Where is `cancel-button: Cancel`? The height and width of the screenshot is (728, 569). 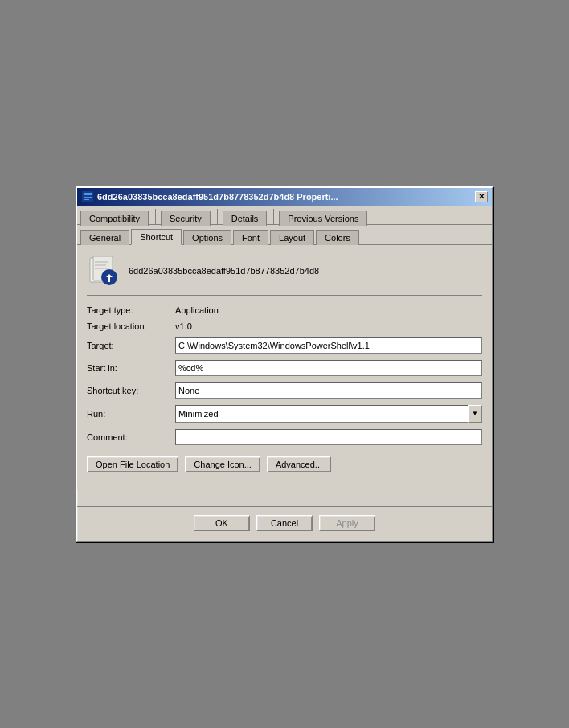
cancel-button: Cancel is located at coordinates (284, 523).